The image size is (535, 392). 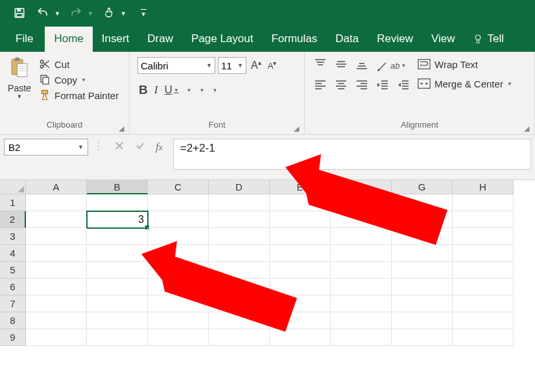 What do you see at coordinates (488, 39) in the screenshot?
I see `tell-me-button: Tell` at bounding box center [488, 39].